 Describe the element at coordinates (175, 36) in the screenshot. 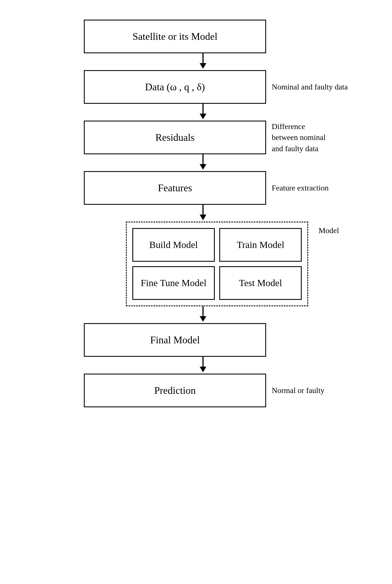

I see `satellite-label: Satellite or its Model` at that location.